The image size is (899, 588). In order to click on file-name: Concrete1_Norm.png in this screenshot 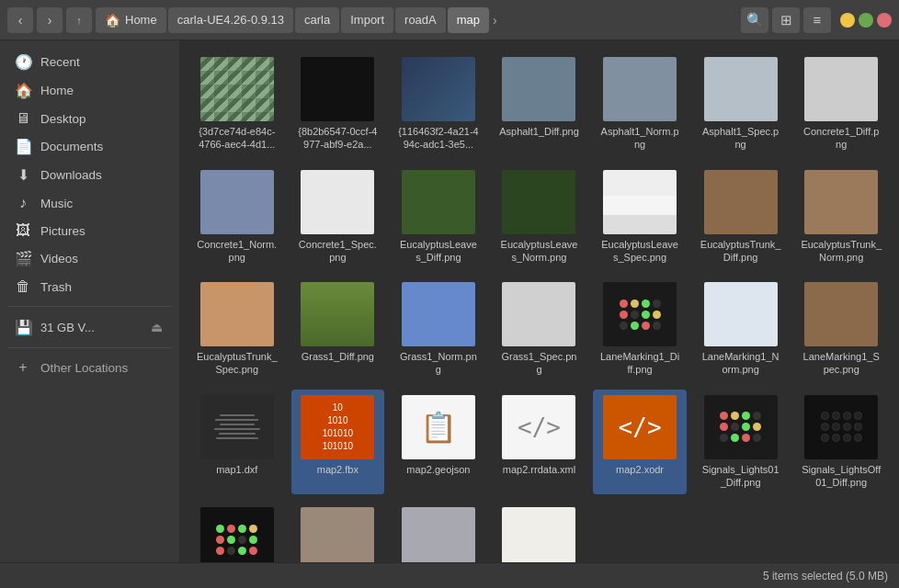, I will do `click(237, 252)`.